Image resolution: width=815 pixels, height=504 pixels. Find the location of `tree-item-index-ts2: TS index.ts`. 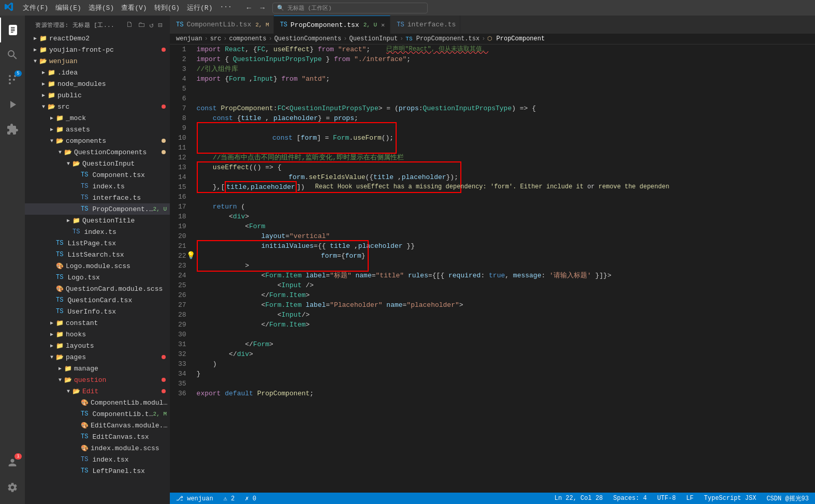

tree-item-index-ts2: TS index.ts is located at coordinates (97, 232).